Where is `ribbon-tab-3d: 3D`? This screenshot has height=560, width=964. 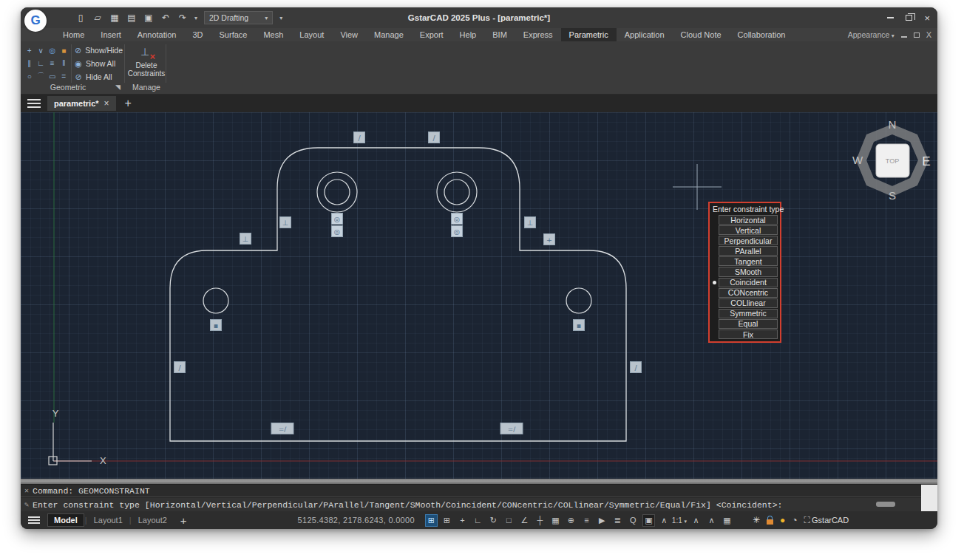
ribbon-tab-3d: 3D is located at coordinates (197, 35).